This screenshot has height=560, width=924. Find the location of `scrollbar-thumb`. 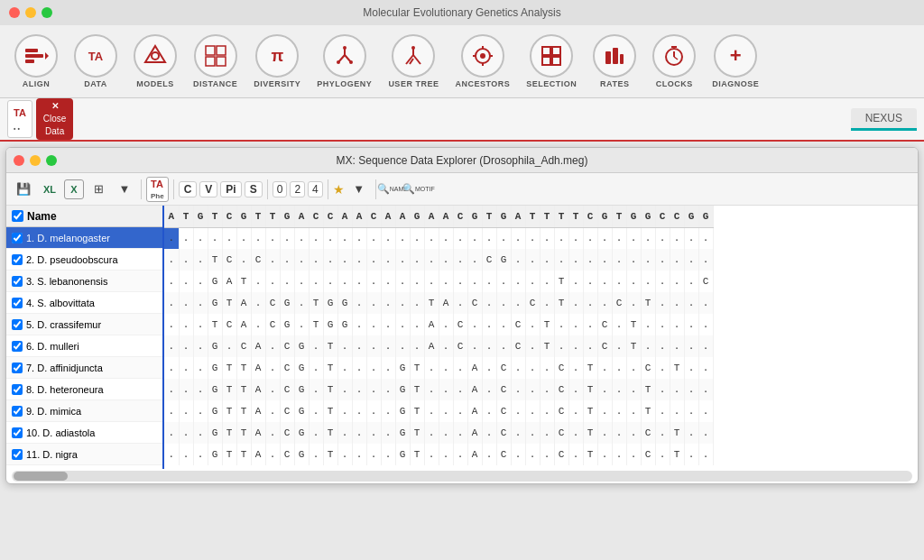

scrollbar-thumb is located at coordinates (41, 476).